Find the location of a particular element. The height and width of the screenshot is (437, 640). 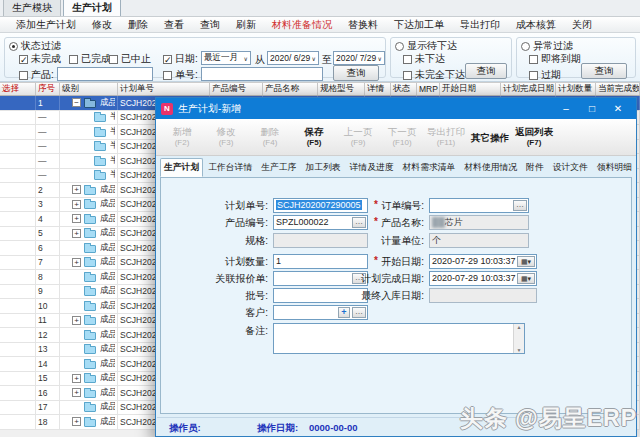

dialog-titlebar: N 生产计划-新增 – □ ✕ is located at coordinates (396, 108).